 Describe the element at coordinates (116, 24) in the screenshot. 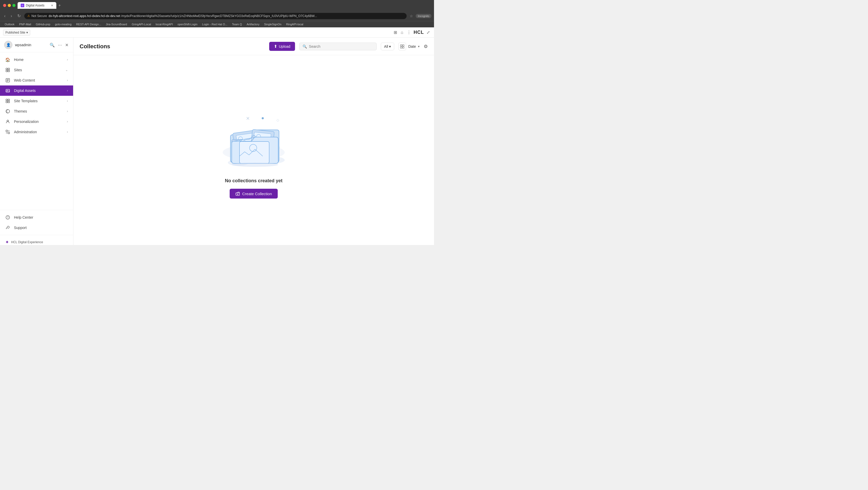

I see `bookmark-jira: Jira-ScrumBoard` at that location.